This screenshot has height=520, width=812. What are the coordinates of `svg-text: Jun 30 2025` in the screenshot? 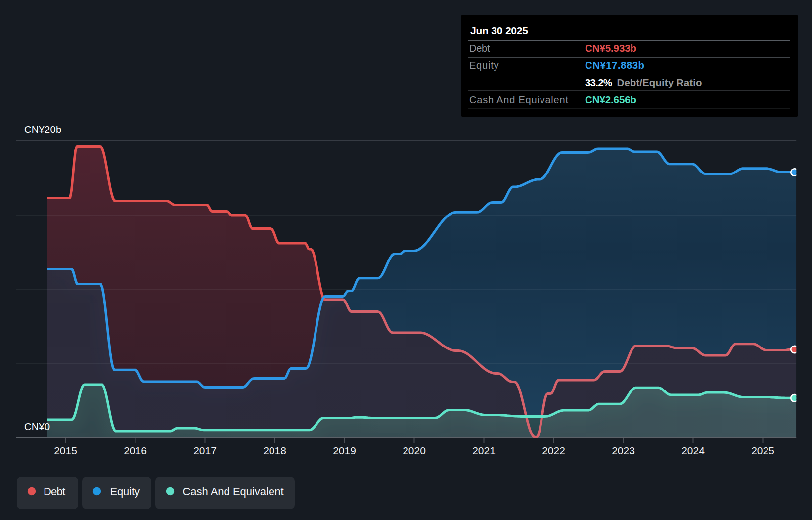 It's located at (499, 31).